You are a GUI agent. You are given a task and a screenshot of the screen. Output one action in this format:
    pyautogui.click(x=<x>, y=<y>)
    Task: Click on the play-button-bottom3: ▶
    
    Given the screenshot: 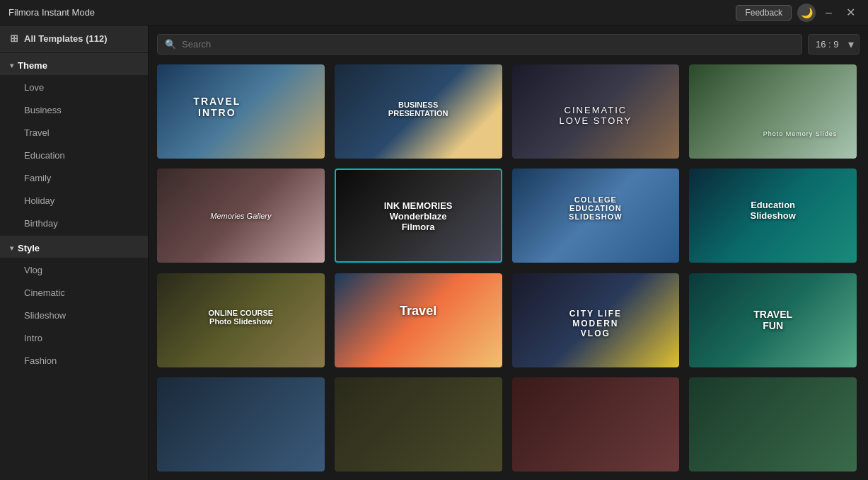 What is the action you would take?
    pyautogui.click(x=580, y=424)
    